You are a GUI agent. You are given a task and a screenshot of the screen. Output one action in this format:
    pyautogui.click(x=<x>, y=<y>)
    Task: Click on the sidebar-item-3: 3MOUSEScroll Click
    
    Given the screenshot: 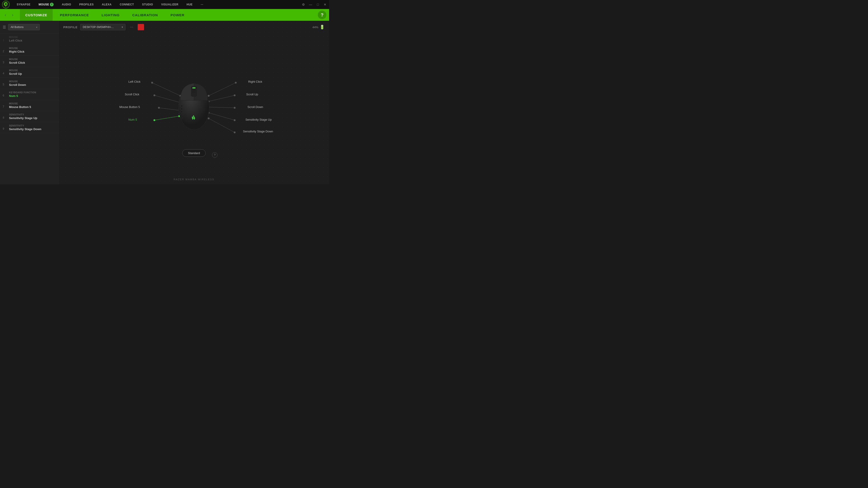 What is the action you would take?
    pyautogui.click(x=29, y=61)
    